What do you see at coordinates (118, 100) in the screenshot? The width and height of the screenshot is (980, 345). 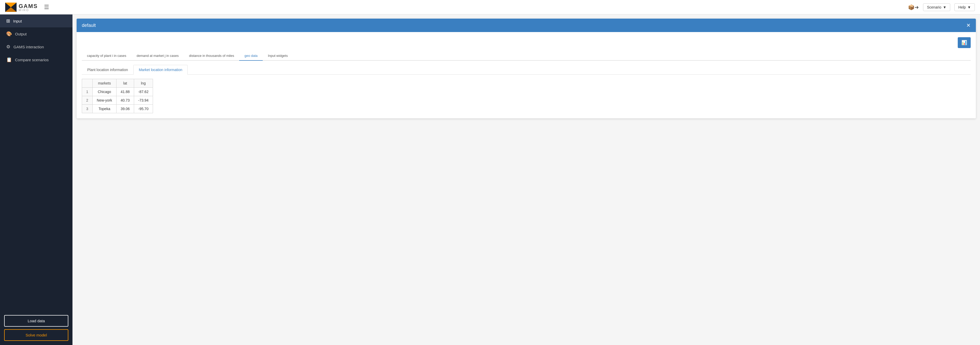 I see `table-row: 2 New-york 40.73 -73.94` at bounding box center [118, 100].